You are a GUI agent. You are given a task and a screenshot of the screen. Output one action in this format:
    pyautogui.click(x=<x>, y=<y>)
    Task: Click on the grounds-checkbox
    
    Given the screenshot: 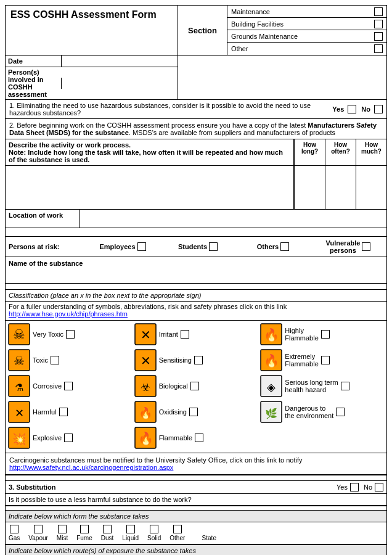 What is the action you would take?
    pyautogui.click(x=378, y=36)
    